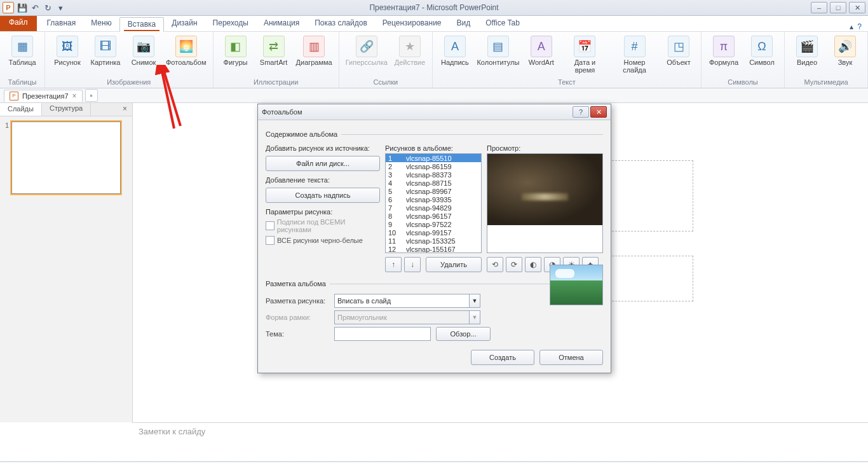 This screenshot has width=868, height=463. Describe the element at coordinates (14, 96) in the screenshot. I see `presentation-icon: P` at that location.